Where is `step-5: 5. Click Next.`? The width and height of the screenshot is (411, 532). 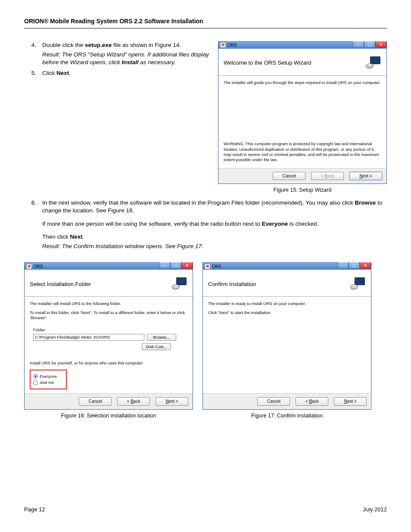
step-5: 5. Click Next. is located at coordinates (118, 73).